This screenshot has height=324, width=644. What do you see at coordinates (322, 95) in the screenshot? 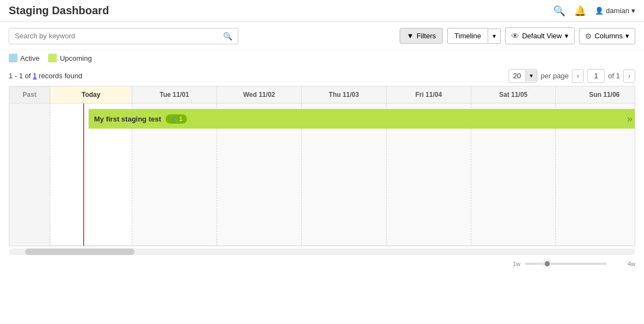
I see `timeline-header: Past Today Tue 11/01 Wed 11/02 Thu 11/03…` at bounding box center [322, 95].